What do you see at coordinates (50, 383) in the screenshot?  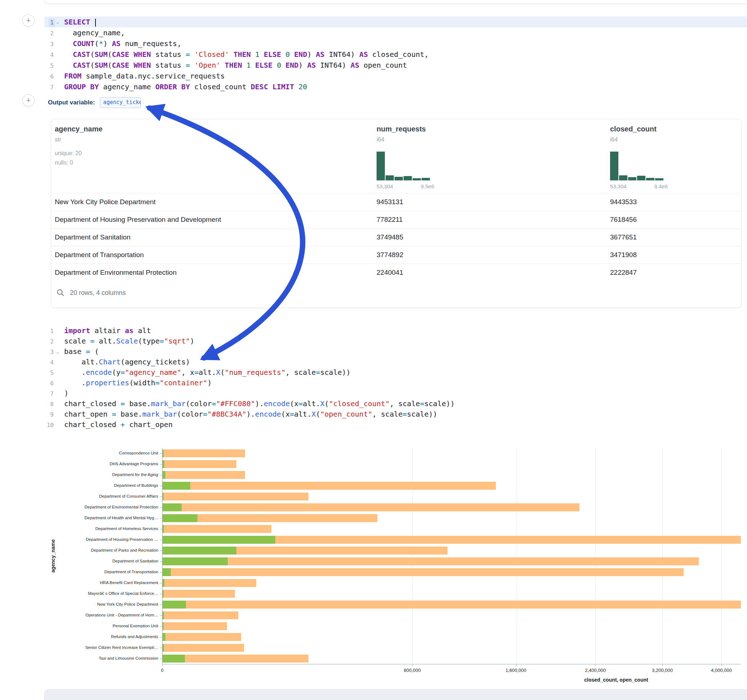 I see `line-number: 6` at bounding box center [50, 383].